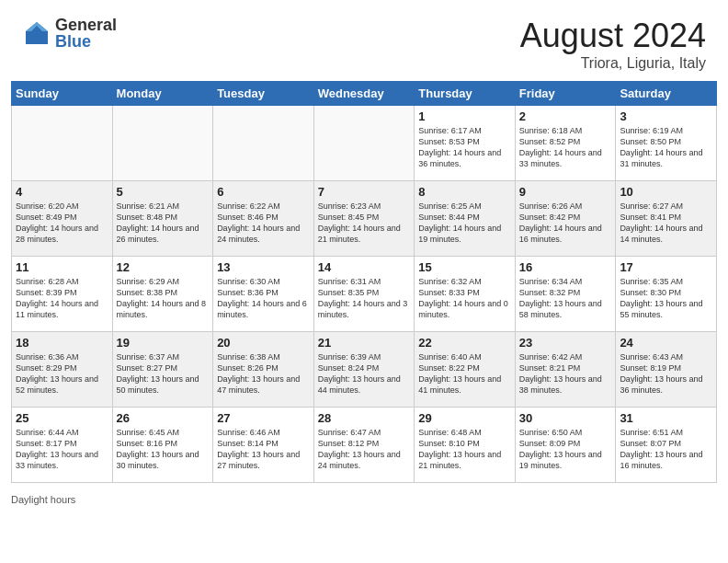 This screenshot has height=563, width=728. Describe the element at coordinates (565, 294) in the screenshot. I see `day-cell: 16Sunrise: 6:34 AM Sunset: 8:32 PM Dayli…` at that location.